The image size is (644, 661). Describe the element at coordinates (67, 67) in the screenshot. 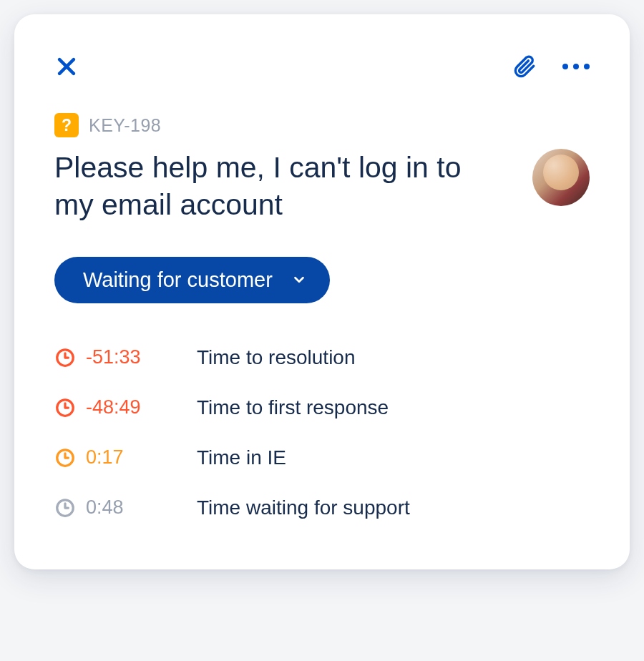

I see `close-button` at that location.